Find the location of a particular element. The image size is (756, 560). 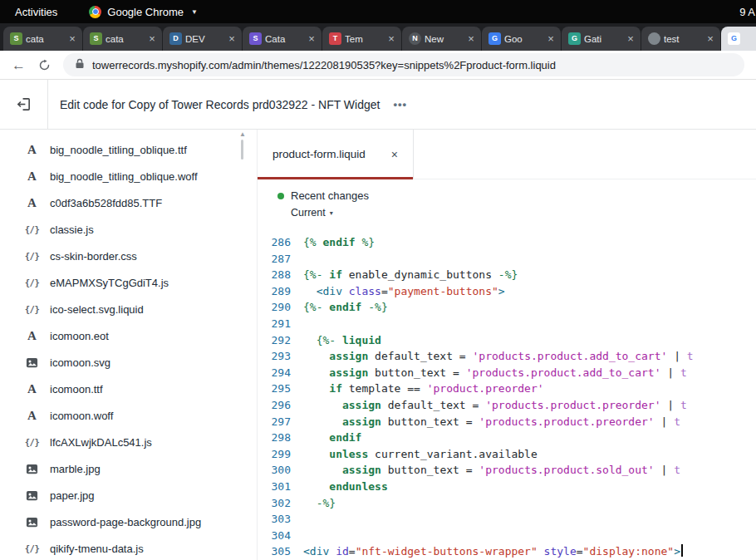

code-line: 290{%- endif -%} is located at coordinates (507, 307).